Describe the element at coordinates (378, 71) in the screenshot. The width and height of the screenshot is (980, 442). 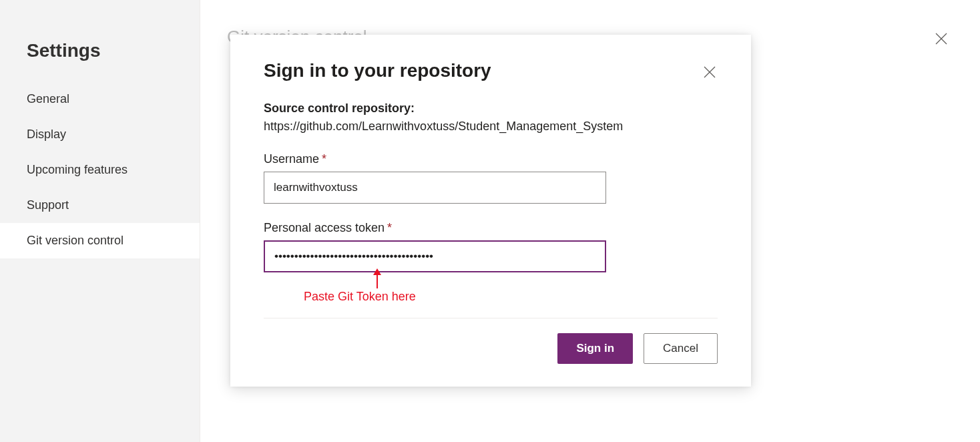
I see `dialog-title: Sign in to your repository` at that location.